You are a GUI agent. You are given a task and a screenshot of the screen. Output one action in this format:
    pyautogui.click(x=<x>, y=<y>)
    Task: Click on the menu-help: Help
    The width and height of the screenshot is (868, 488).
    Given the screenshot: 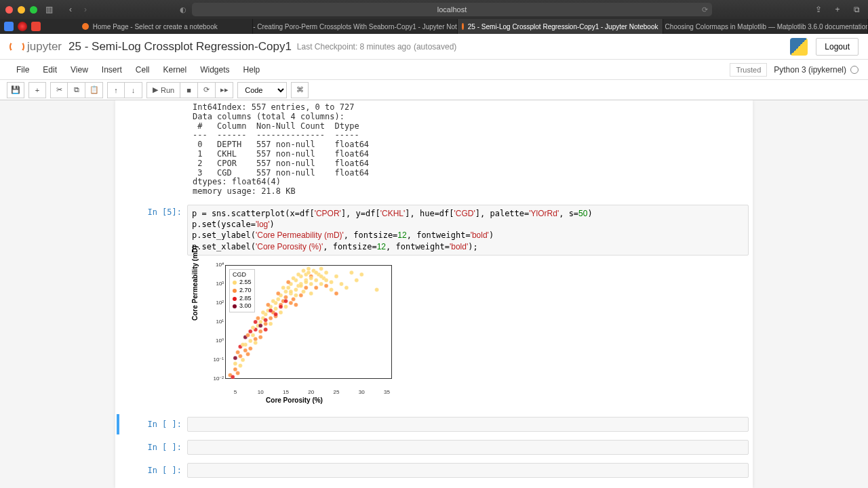 What is the action you would take?
    pyautogui.click(x=252, y=70)
    